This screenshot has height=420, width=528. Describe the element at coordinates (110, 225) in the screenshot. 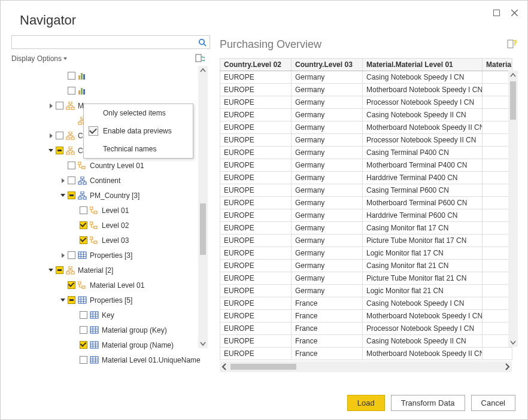

I see `tree-node: Level 02` at that location.